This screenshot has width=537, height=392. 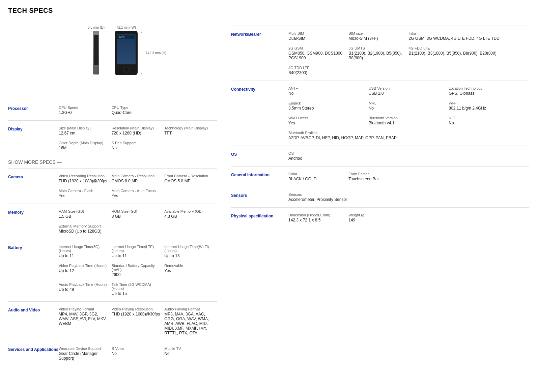 I want to click on spec-3g-umts: 3G UMTS B1(2100), B2(1900), B5(850), B8(…, so click(x=378, y=53).